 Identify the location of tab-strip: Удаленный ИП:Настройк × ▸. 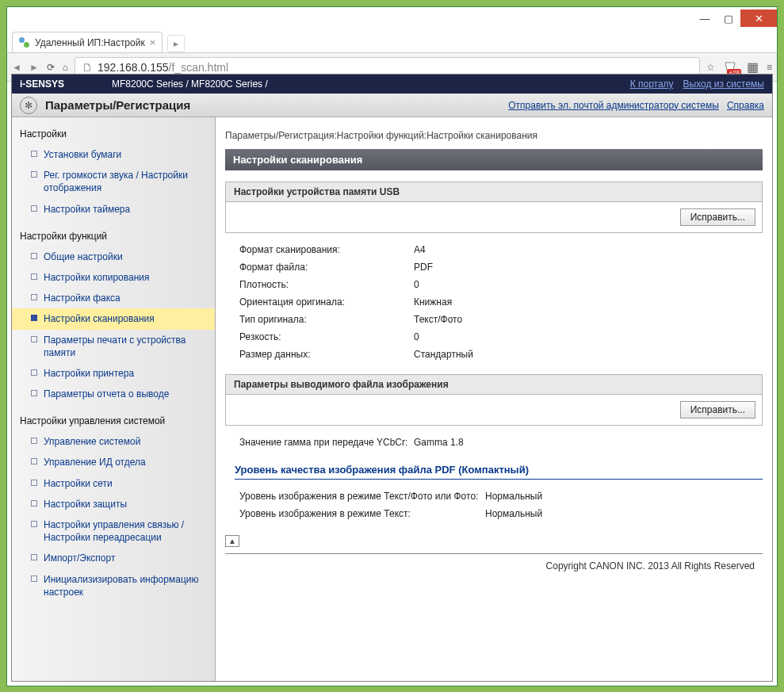
(392, 41).